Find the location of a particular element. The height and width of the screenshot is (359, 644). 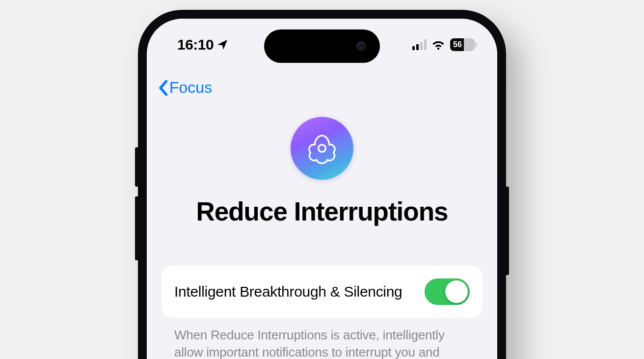

back-label: Focus is located at coordinates (190, 87).